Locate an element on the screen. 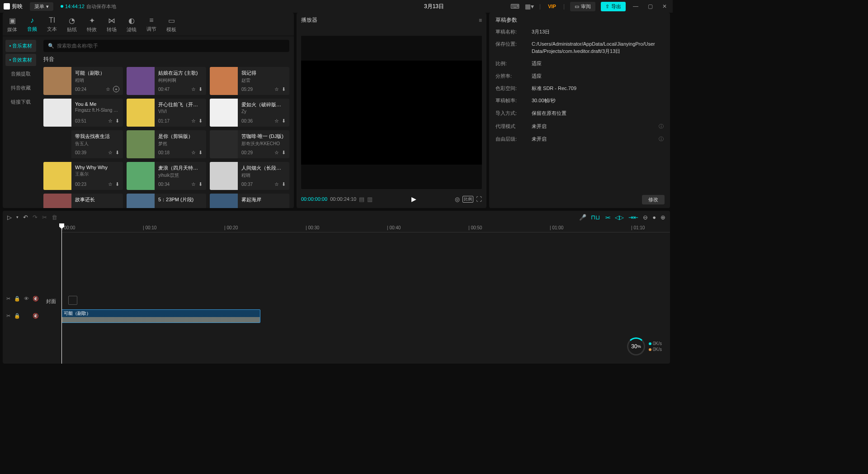 This screenshot has width=868, height=474. vip-badge: VIP is located at coordinates (552, 6).